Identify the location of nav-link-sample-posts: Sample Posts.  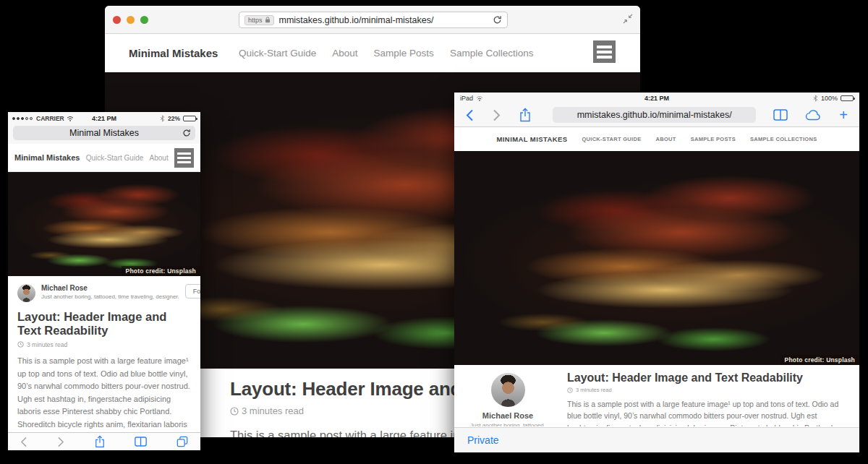
(404, 53).